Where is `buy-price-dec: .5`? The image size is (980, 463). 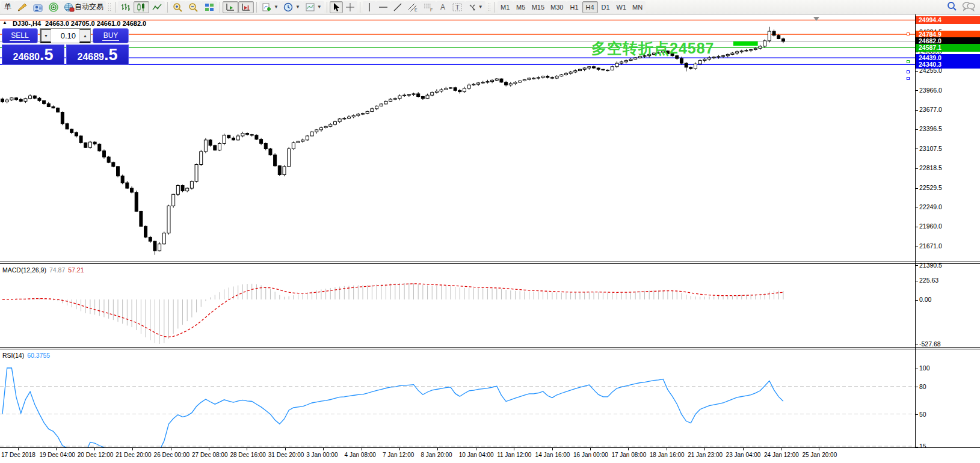
buy-price-dec: .5 is located at coordinates (111, 55).